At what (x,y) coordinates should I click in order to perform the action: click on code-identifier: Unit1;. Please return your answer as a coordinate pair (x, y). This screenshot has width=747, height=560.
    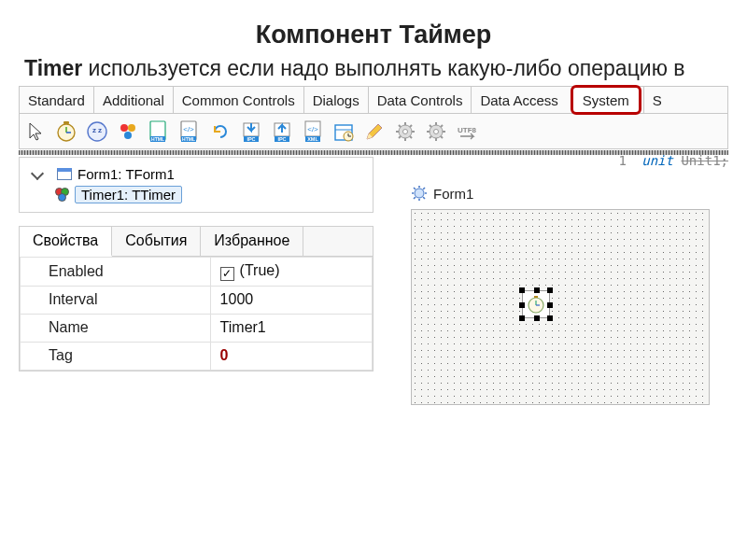
    Looking at the image, I should click on (704, 161).